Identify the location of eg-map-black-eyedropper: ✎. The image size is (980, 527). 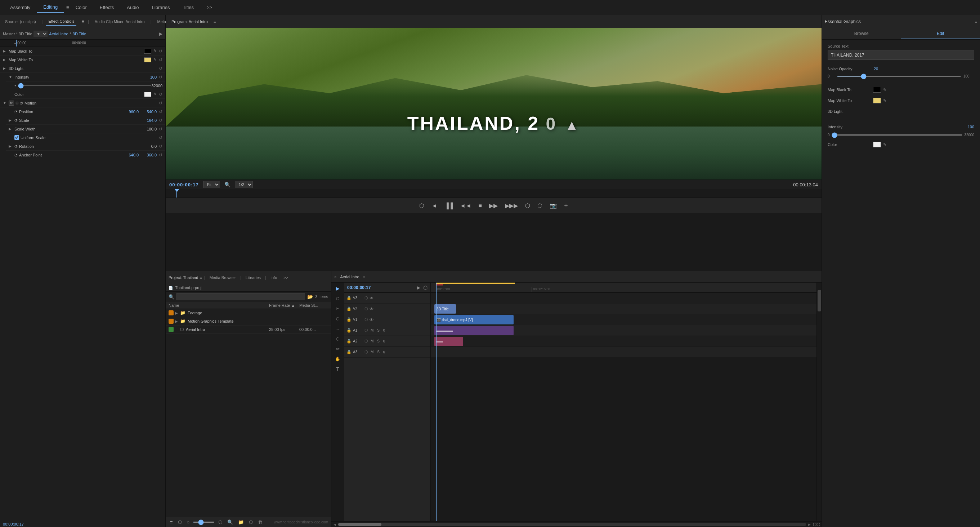
(885, 90).